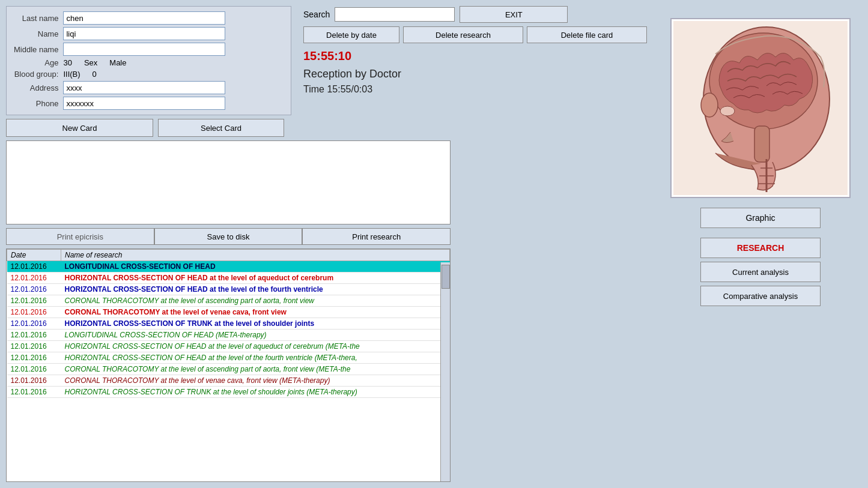 The image size is (868, 488). What do you see at coordinates (514, 14) in the screenshot?
I see `exit-button: EXIT` at bounding box center [514, 14].